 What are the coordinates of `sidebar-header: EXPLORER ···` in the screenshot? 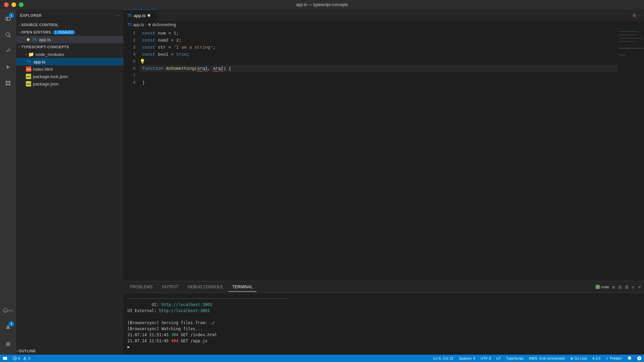 It's located at (70, 15).